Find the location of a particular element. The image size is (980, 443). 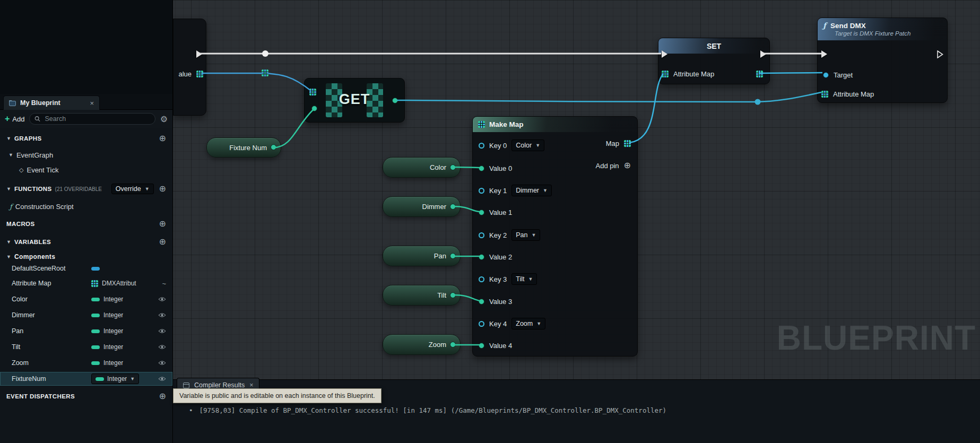

make-map-header: Make Map is located at coordinates (555, 124).